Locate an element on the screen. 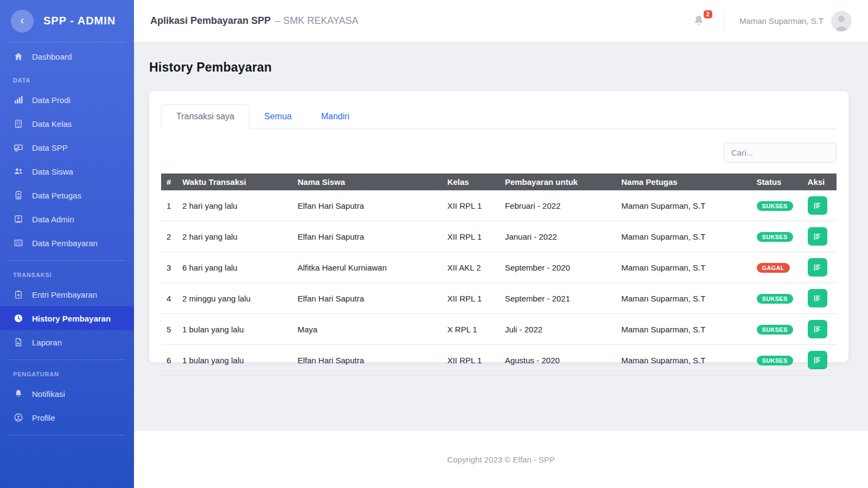 The image size is (868, 488). topbar: Aplikasi Pembayaran SPP – SMK REKAYASA 2… is located at coordinates (501, 21).